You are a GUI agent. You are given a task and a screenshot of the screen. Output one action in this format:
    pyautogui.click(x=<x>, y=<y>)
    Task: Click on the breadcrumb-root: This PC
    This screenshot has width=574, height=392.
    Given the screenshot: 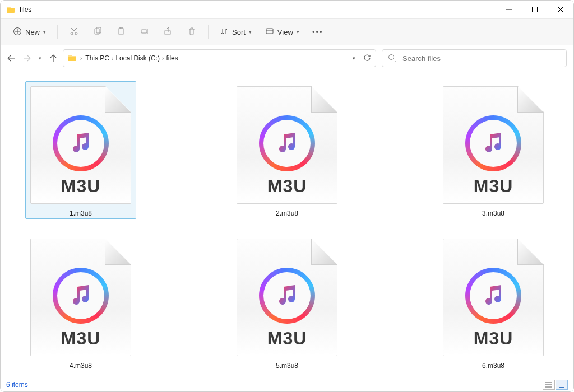 What is the action you would take?
    pyautogui.click(x=98, y=58)
    